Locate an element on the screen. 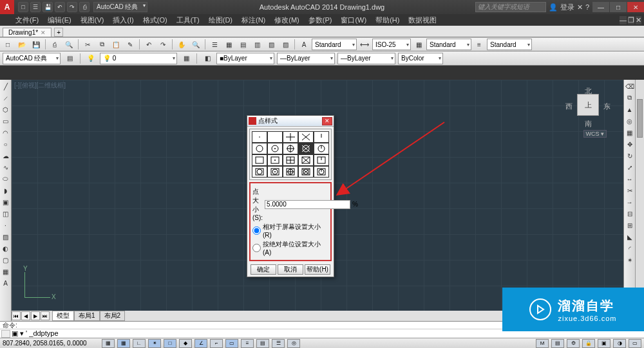  dialog-titlebar: 点样式 ✕ is located at coordinates (290, 121).